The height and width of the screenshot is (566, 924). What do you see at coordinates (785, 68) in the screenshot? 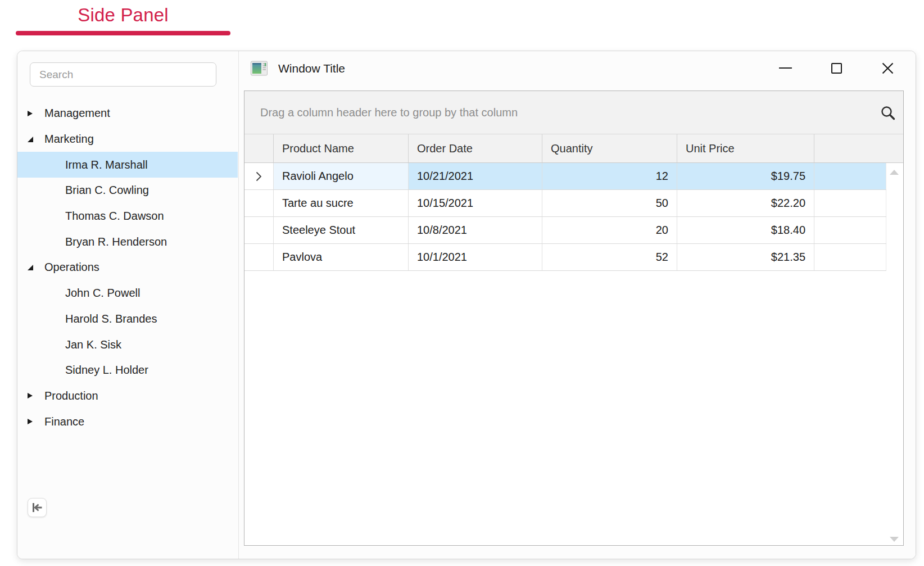
I see `minimize-button` at bounding box center [785, 68].